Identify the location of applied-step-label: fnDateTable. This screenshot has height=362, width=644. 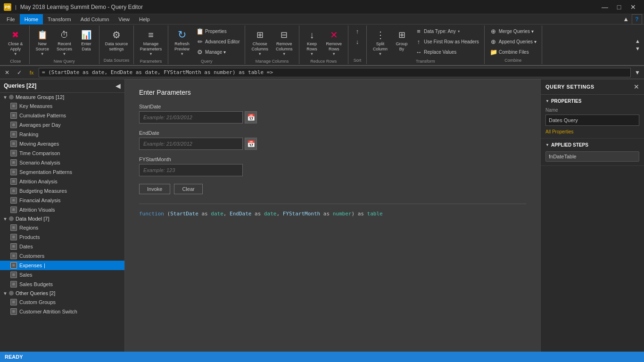
(592, 156).